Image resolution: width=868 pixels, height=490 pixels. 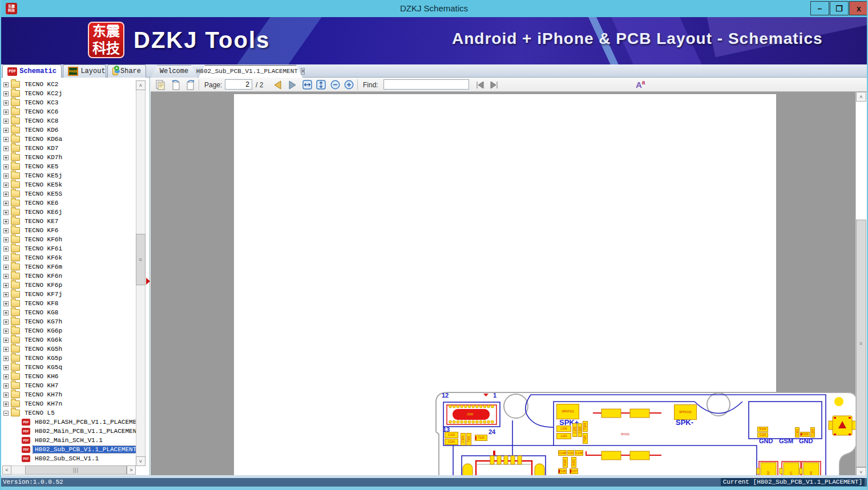 What do you see at coordinates (176, 84) in the screenshot?
I see `rotate-left-button` at bounding box center [176, 84].